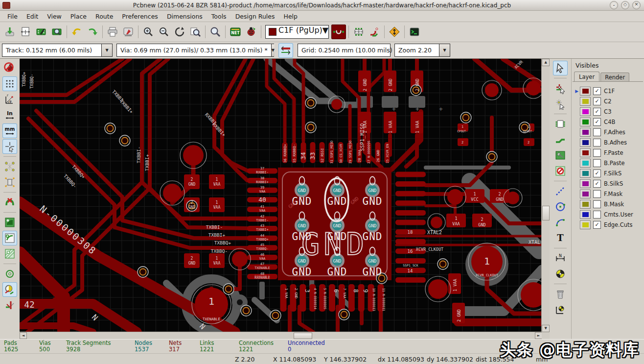 Image resolution: width=644 pixels, height=364 pixels. I want to click on maximize-button: ◇, so click(625, 5).